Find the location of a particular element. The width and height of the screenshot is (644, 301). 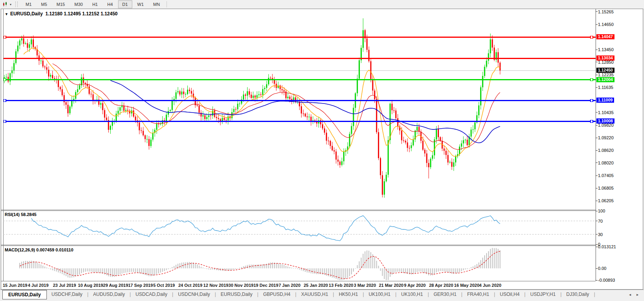

chart-tabbar: EURUSD,DailyUSDCHF,Daily|AUDUSD,Daily|US… is located at coordinates (322, 295).